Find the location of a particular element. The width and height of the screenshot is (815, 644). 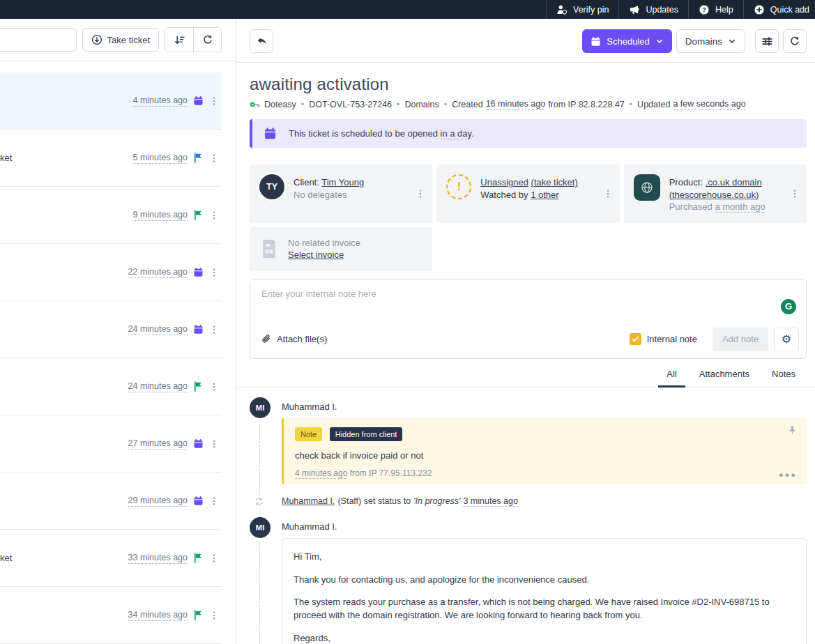

status-dropdown-scheduled: Scheduled is located at coordinates (627, 41).